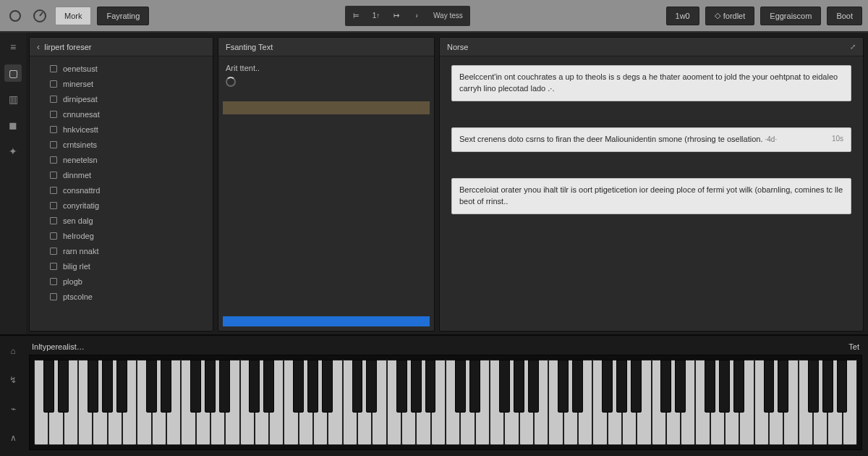 This screenshot has width=868, height=456. Describe the element at coordinates (122, 236) in the screenshot. I see `browser-item: helrodeg` at that location.